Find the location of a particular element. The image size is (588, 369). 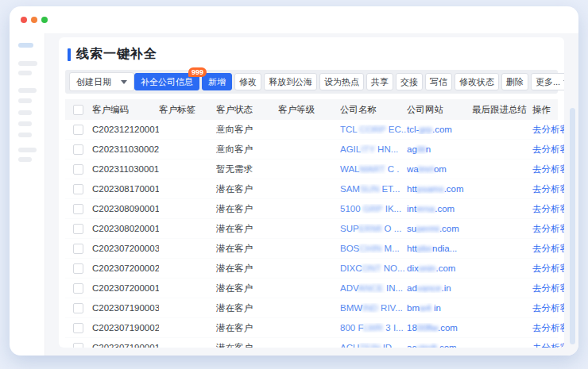

company-website-link: tcl-grp.com is located at coordinates (439, 129).